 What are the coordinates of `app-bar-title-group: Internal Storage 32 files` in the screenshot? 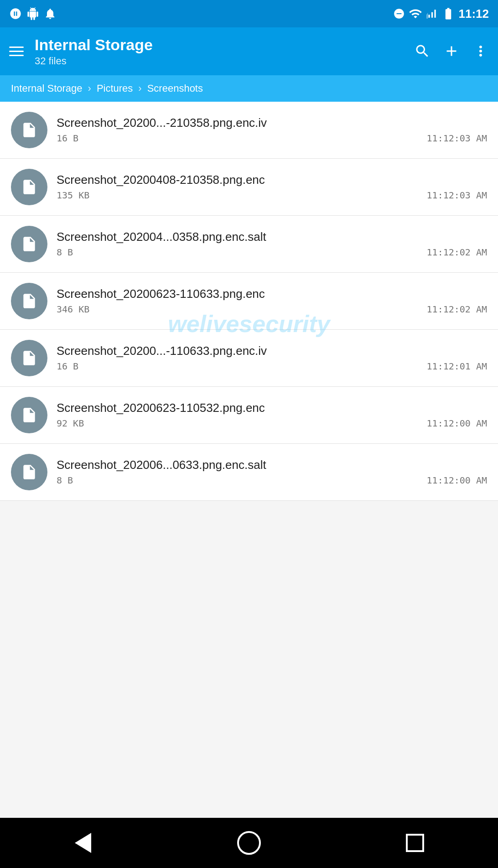 It's located at (219, 51).